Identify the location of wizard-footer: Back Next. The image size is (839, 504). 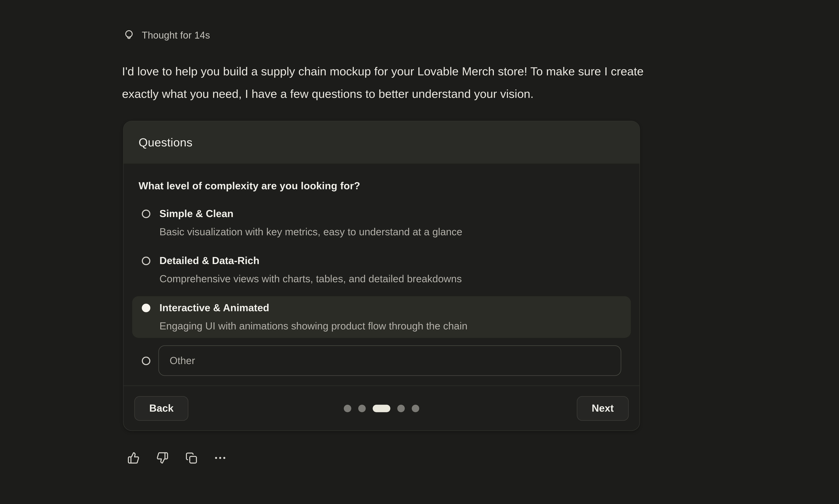
(382, 408).